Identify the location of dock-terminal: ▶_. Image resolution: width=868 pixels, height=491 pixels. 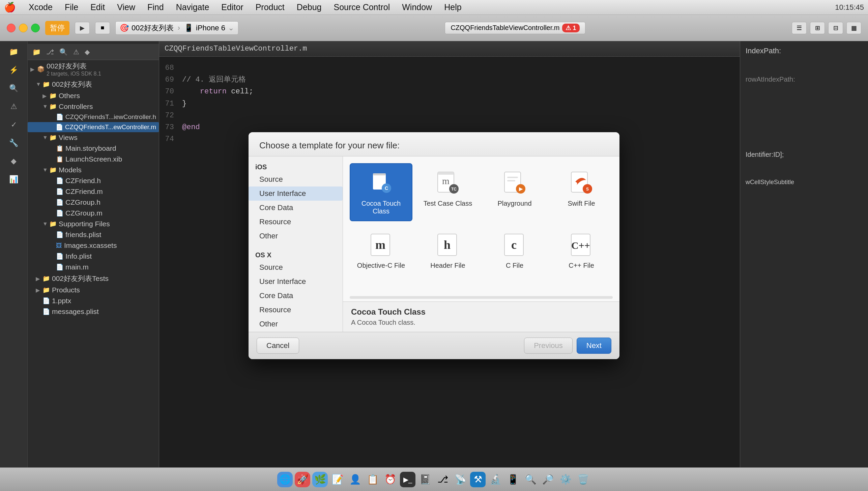
(408, 480).